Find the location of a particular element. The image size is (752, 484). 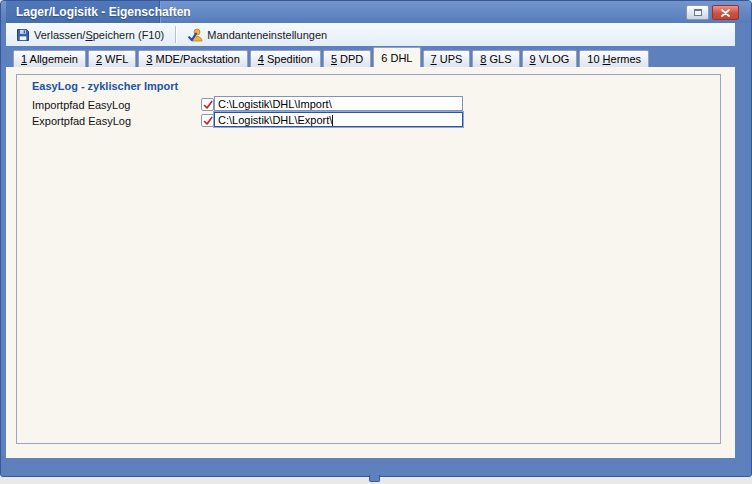

save-exit-button: Verlassen/Speichern (F10) is located at coordinates (90, 35).